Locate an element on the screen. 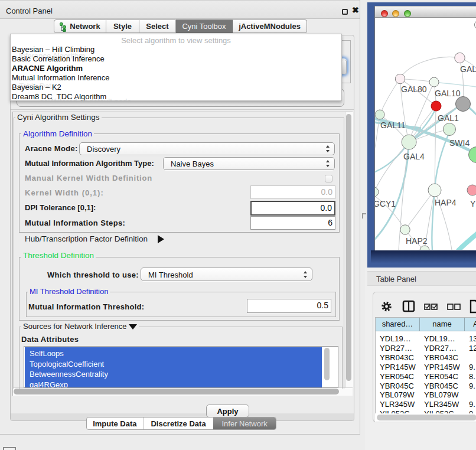 This screenshot has height=450, width=476. svg-text: GAL1 is located at coordinates (448, 118).